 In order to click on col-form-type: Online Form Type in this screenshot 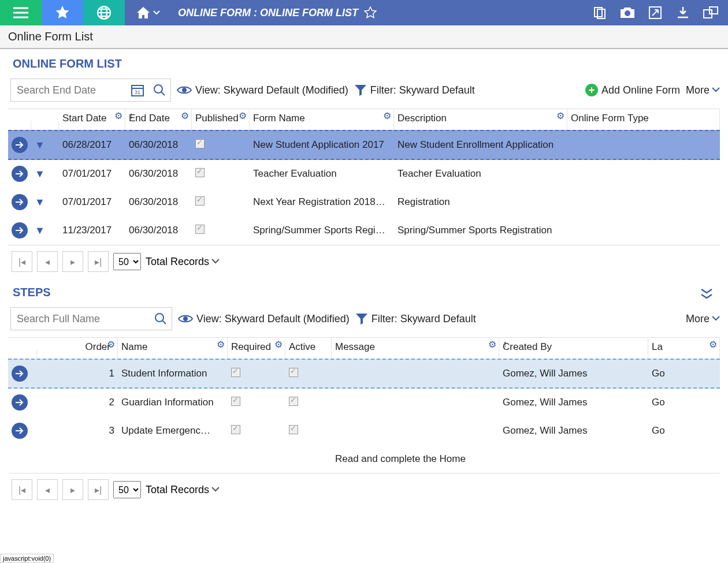, I will do `click(644, 120)`.